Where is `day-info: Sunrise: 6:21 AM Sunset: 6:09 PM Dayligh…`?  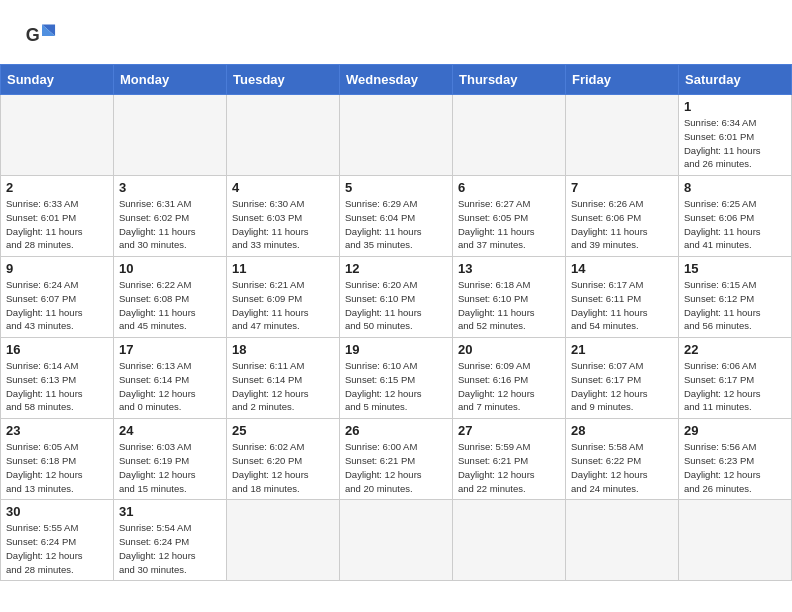 day-info: Sunrise: 6:21 AM Sunset: 6:09 PM Dayligh… is located at coordinates (283, 306).